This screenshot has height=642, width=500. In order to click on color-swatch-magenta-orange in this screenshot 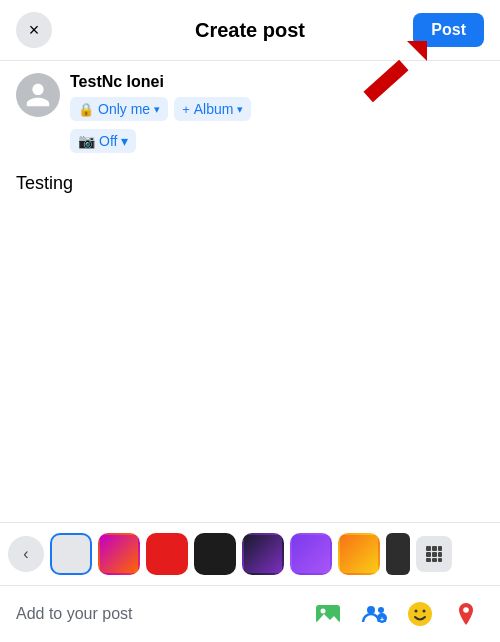, I will do `click(119, 554)`.